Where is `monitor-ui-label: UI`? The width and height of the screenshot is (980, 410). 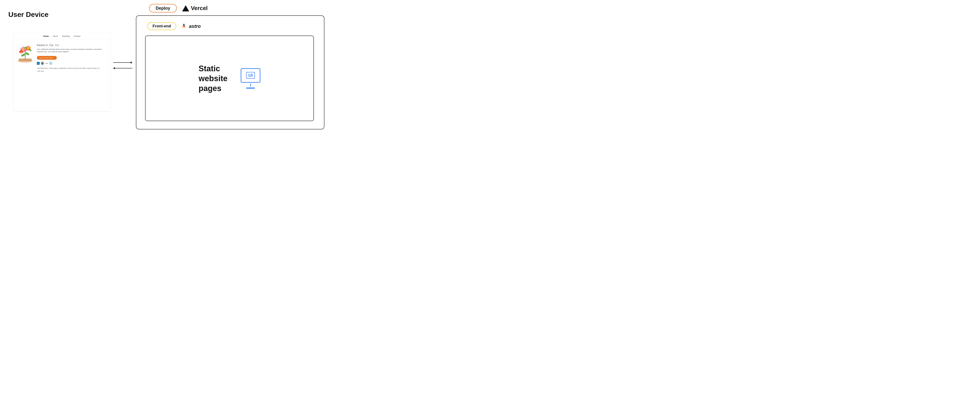 monitor-ui-label: UI is located at coordinates (250, 75).